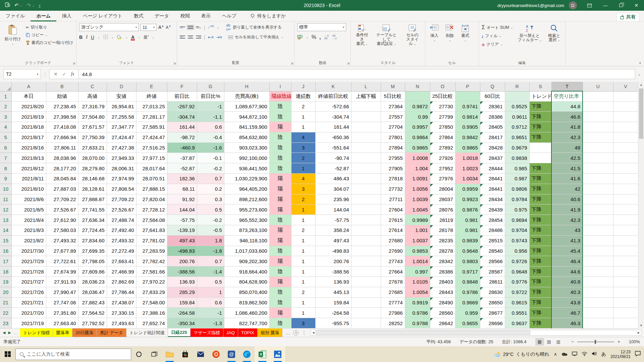  What do you see at coordinates (303, 292) in the screenshot?
I see `cell-J20: 2` at bounding box center [303, 292].